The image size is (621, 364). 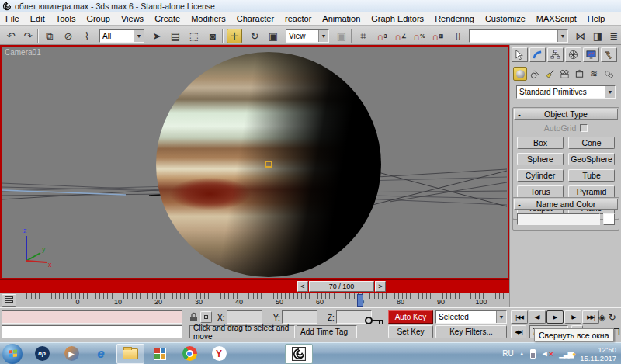 I want to click on use-center-icon: ▣, so click(x=342, y=36).